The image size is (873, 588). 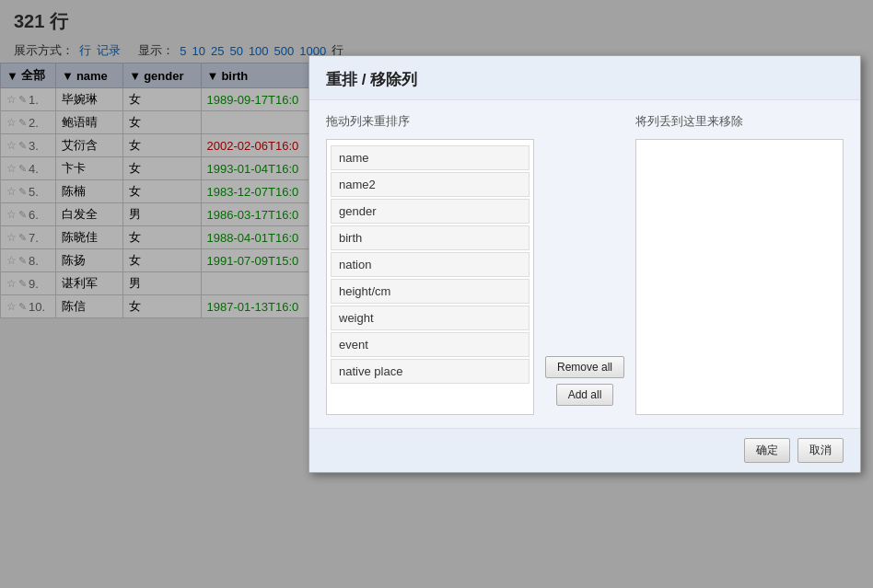 What do you see at coordinates (585, 367) in the screenshot?
I see `remove-all-button: Remove all` at bounding box center [585, 367].